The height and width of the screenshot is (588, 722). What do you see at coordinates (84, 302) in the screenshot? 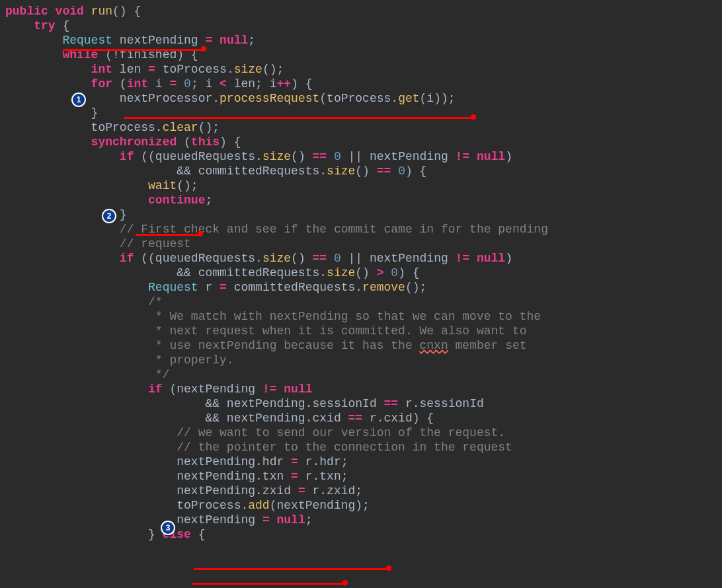
I see `comment: /*` at bounding box center [84, 302].